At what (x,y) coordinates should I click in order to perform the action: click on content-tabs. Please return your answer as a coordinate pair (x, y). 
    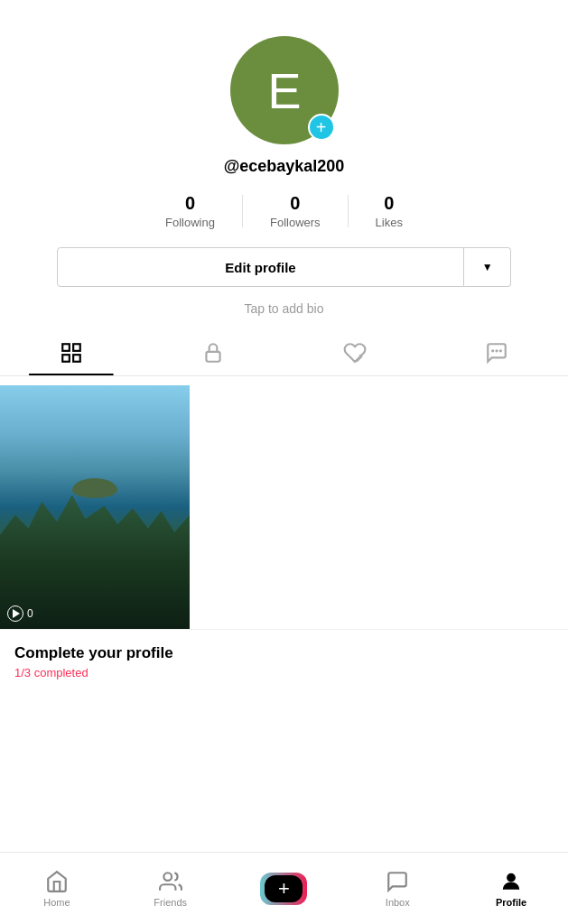
    Looking at the image, I should click on (284, 354).